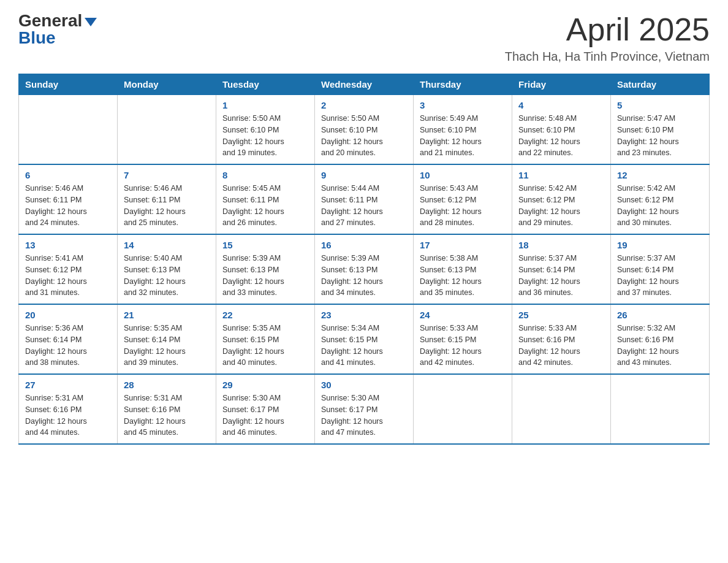 Image resolution: width=728 pixels, height=563 pixels. What do you see at coordinates (68, 346) in the screenshot?
I see `day-info: Sunrise: 5:36 AM Sunset: 6:14 PM Dayligh…` at bounding box center [68, 346].